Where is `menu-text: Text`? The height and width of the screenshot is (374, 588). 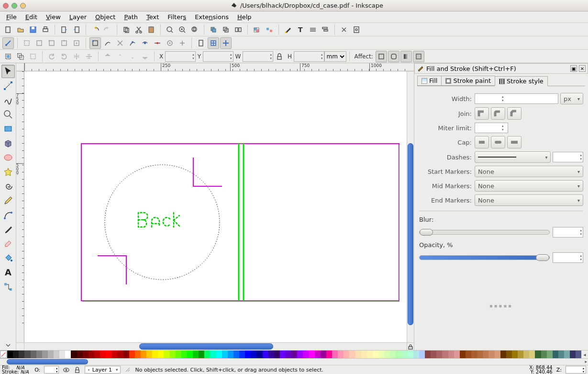 menu-text: Text is located at coordinates (153, 17).